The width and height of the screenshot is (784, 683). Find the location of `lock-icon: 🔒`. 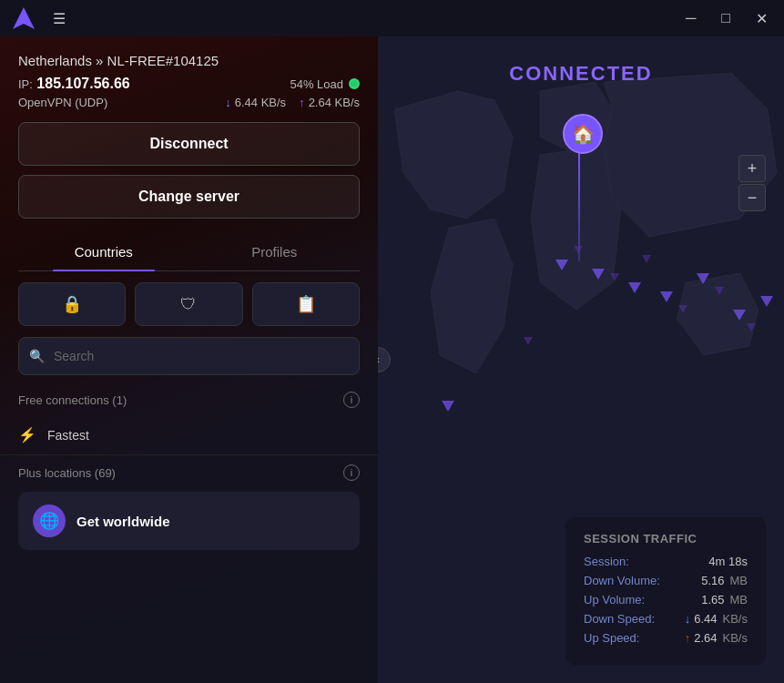

lock-icon: 🔒 is located at coordinates (72, 304).